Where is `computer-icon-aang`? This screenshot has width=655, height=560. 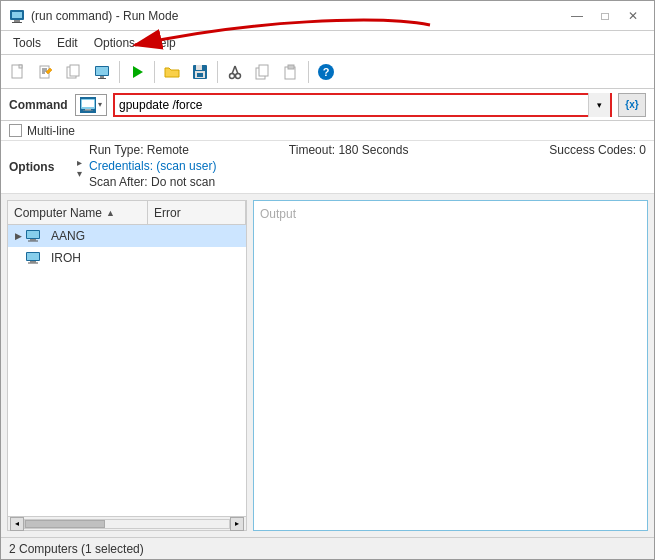
computer-icon-aang is located at coordinates (33, 236).